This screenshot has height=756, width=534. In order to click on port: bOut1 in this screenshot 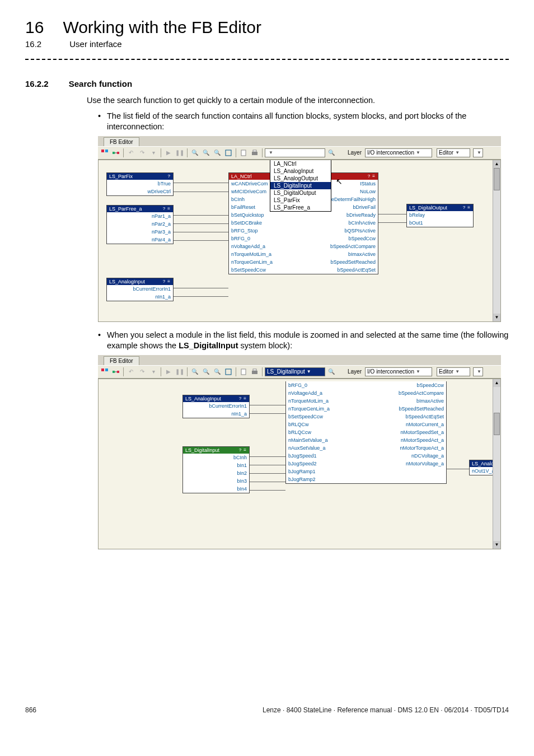, I will do `click(440, 223)`.